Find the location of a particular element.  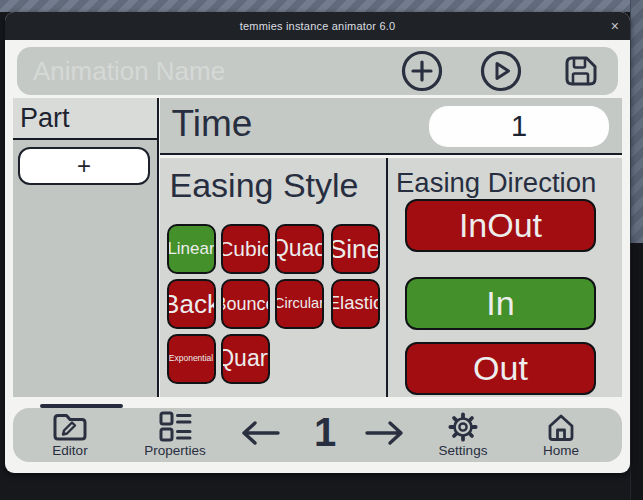

home-icon is located at coordinates (561, 426).